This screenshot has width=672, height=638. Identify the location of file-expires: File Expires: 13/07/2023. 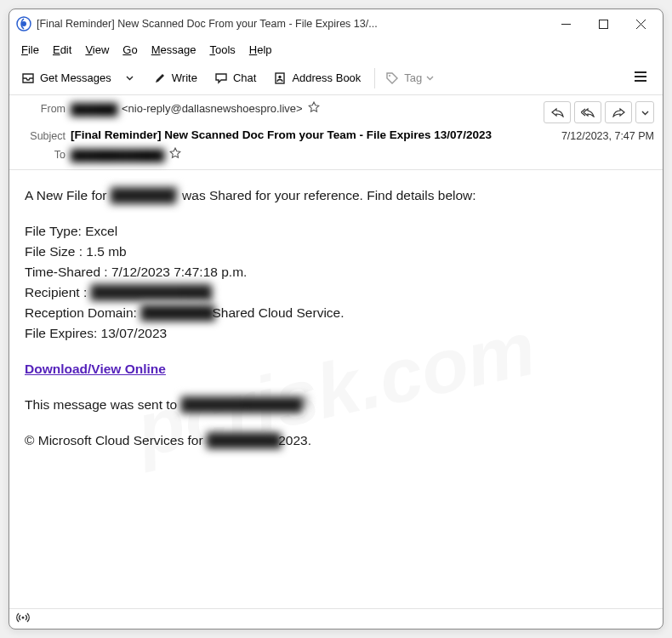
(95, 333).